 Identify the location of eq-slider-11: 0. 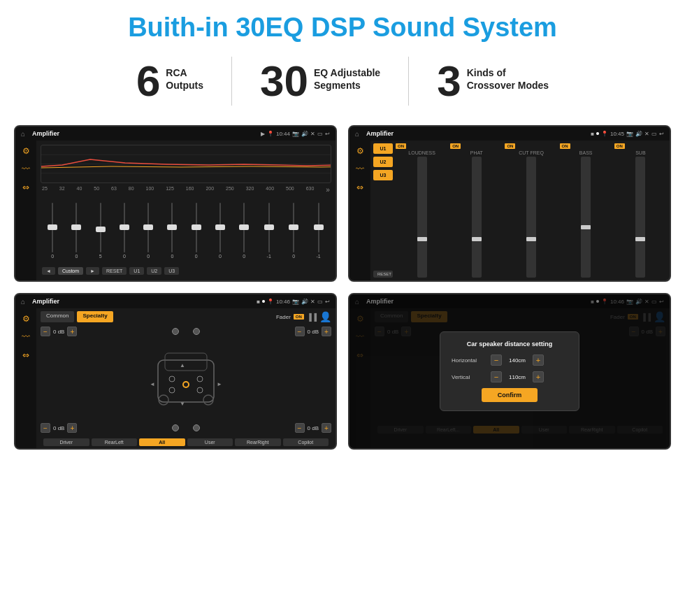
(294, 231).